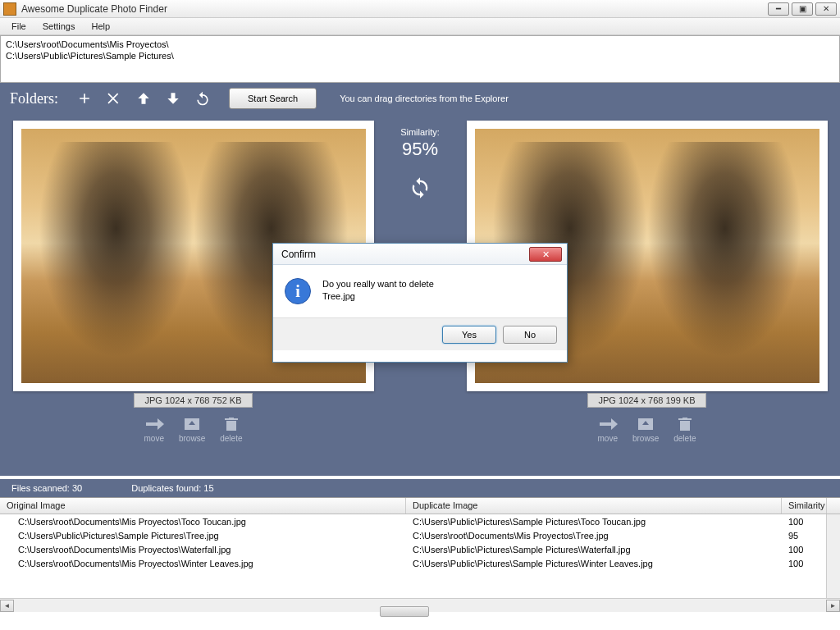  What do you see at coordinates (378, 284) in the screenshot?
I see `dialog-message-line1: Do you really want to delete` at bounding box center [378, 284].